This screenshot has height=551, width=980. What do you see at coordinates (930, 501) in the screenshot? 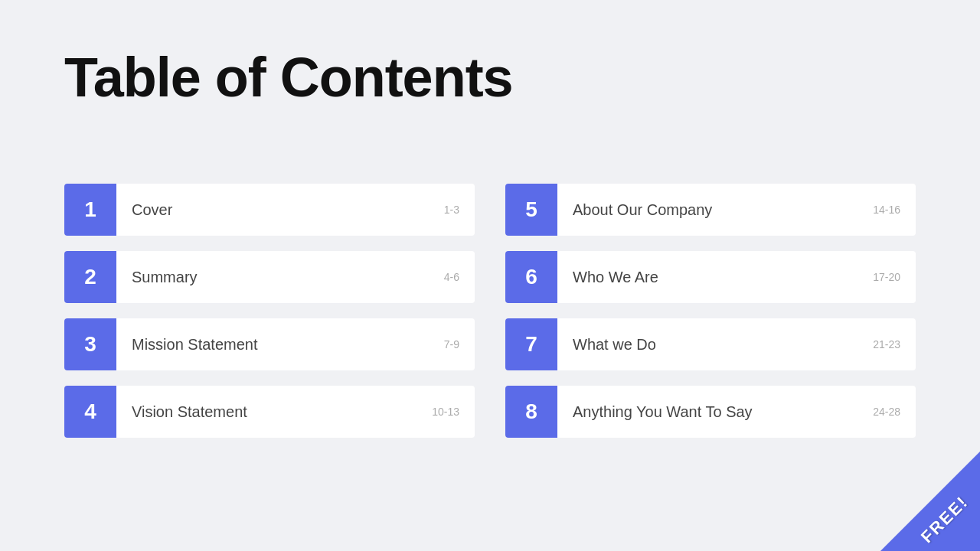
I see `free-badge: FREE!` at bounding box center [930, 501].